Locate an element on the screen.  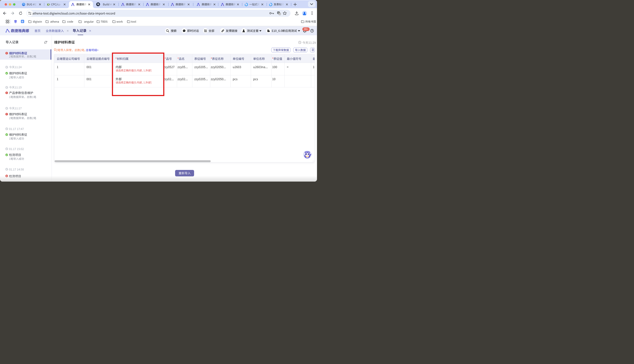
svg-text: du is located at coordinates (16, 22).